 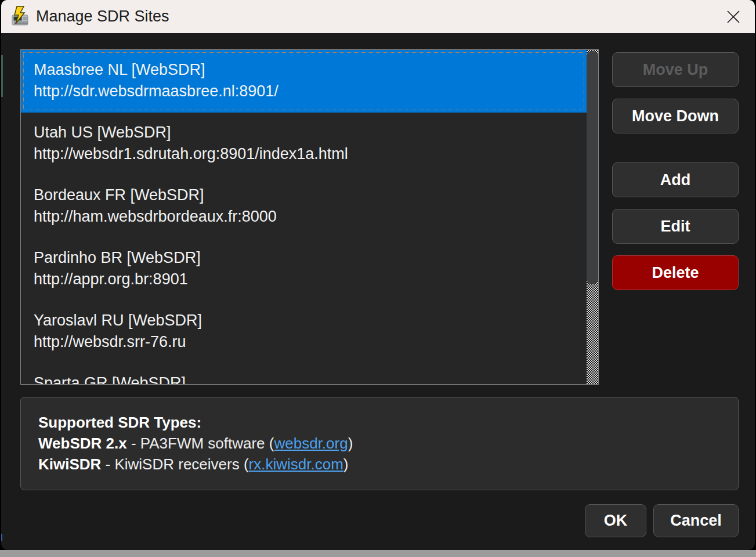 I want to click on window-title: Manage SDR Sites, so click(x=103, y=16).